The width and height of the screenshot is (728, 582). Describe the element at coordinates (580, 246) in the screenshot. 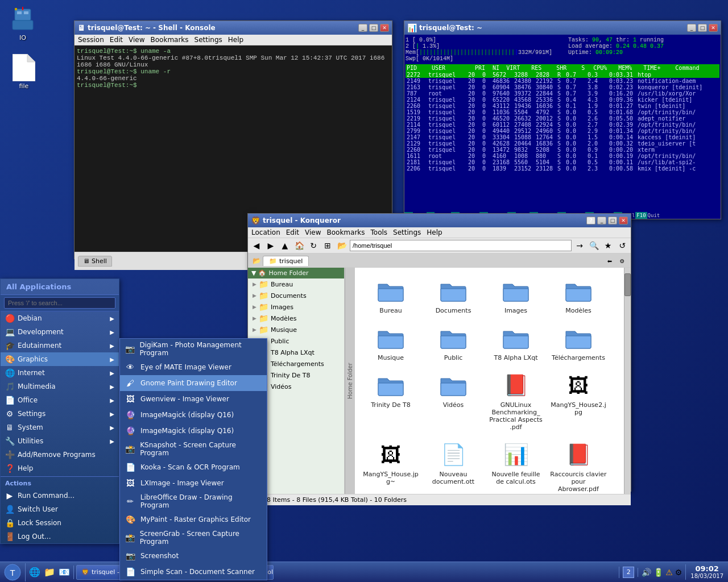

I see `go-btn: →` at that location.